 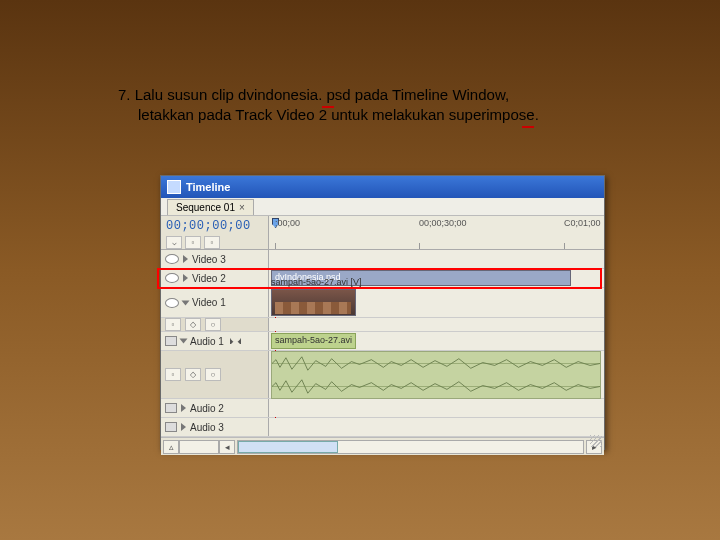 What do you see at coordinates (316, 282) in the screenshot?
I see `clip-label: sampah-5ao-27.avi [V]` at bounding box center [316, 282].